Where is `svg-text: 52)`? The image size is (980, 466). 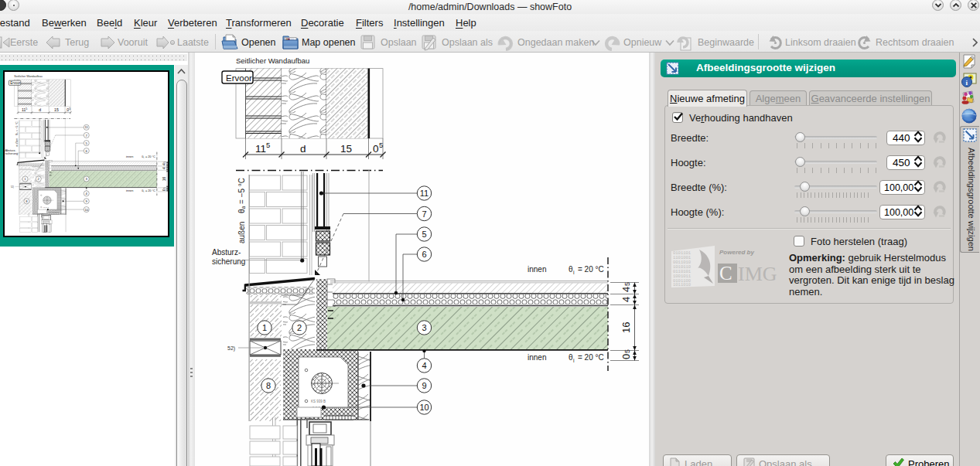
svg-text: 52) is located at coordinates (231, 349).